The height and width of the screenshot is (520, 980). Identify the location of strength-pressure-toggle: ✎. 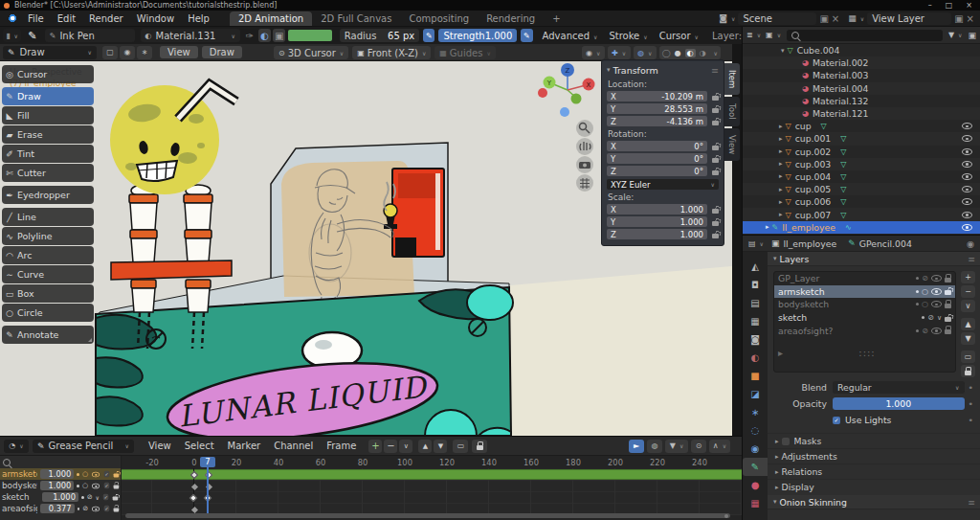
(526, 35).